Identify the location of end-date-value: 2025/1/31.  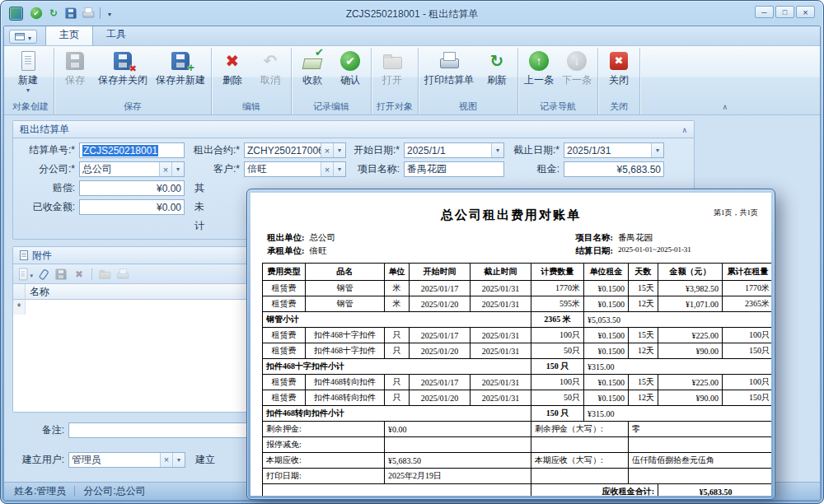
(609, 151).